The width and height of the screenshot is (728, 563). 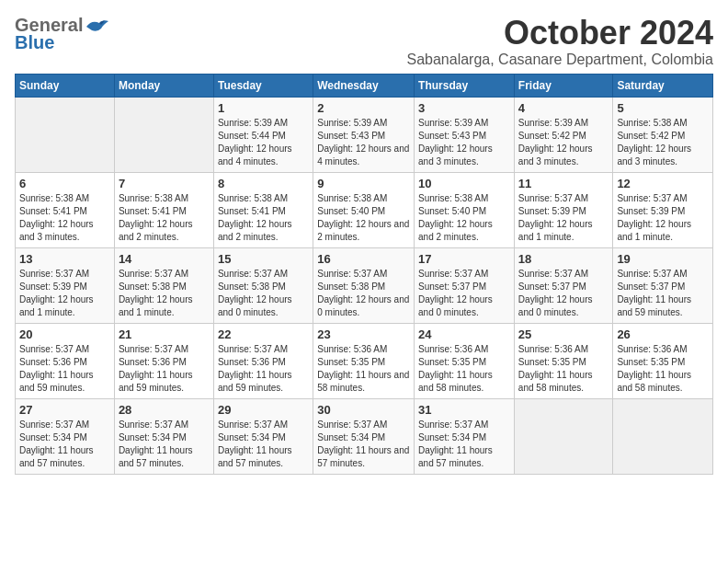 What do you see at coordinates (364, 85) in the screenshot?
I see `calendar-header-row: SundayMondayTuesdayWednesdayThursdayFrid…` at bounding box center [364, 85].